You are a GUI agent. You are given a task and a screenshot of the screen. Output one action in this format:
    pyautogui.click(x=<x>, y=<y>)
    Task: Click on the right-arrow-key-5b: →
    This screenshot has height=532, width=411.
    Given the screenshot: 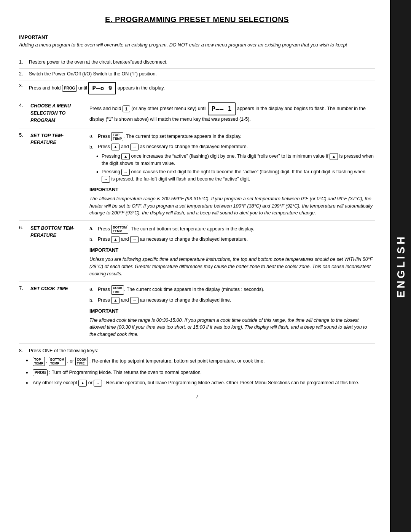 What is the action you would take?
    pyautogui.click(x=134, y=147)
    